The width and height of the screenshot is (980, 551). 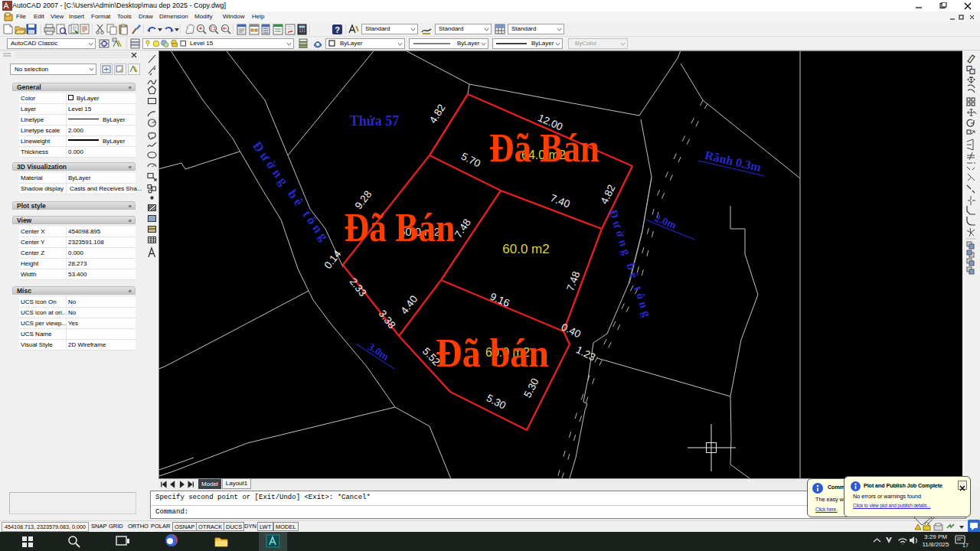 I want to click on svg-text: 60.0 m2, so click(x=525, y=249).